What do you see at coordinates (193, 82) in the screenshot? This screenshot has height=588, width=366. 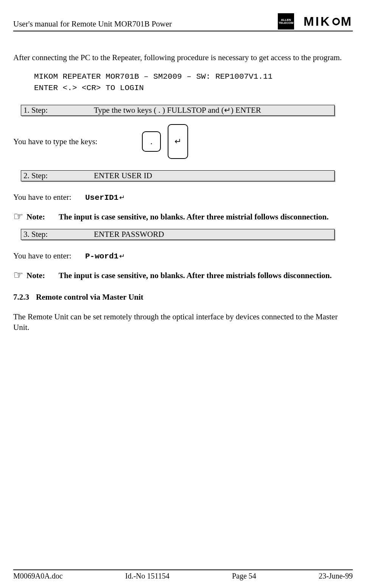 I see `terminal-output: MIKOM REPEATER MOR701B – SM2009 – SW: RE…` at bounding box center [193, 82].